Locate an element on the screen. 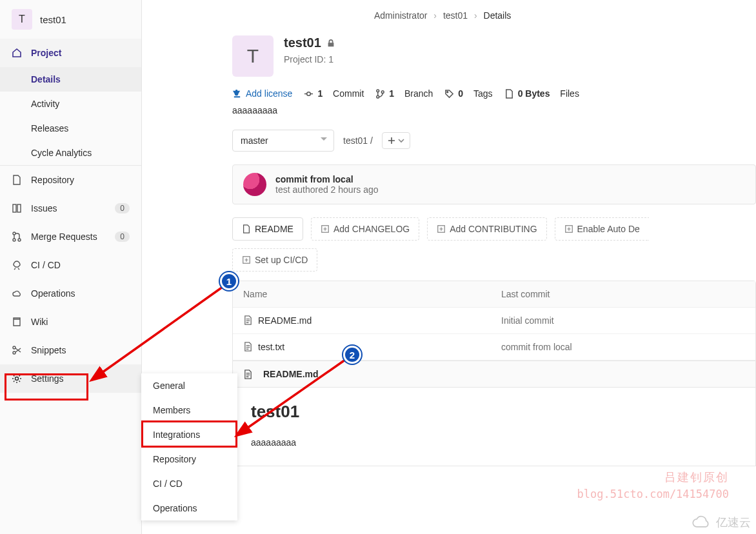 This screenshot has height=534, width=756. col-name-header: Name is located at coordinates (362, 294).